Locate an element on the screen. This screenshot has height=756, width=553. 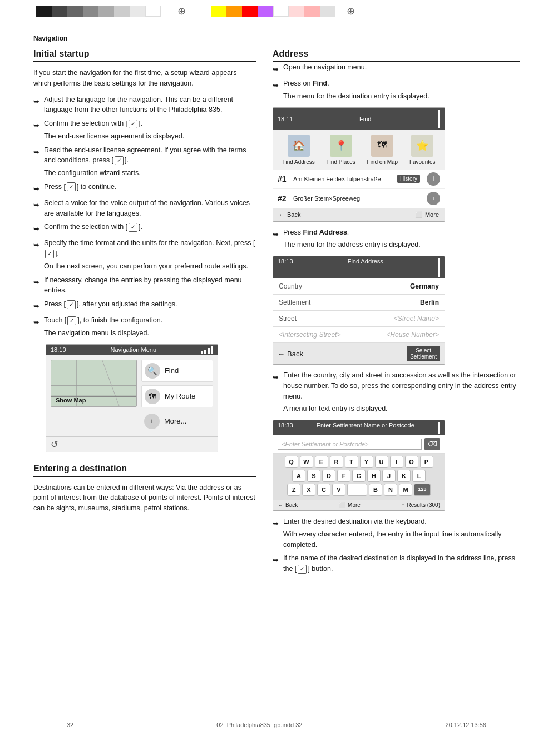
fa-time: 18:13 is located at coordinates (285, 267).